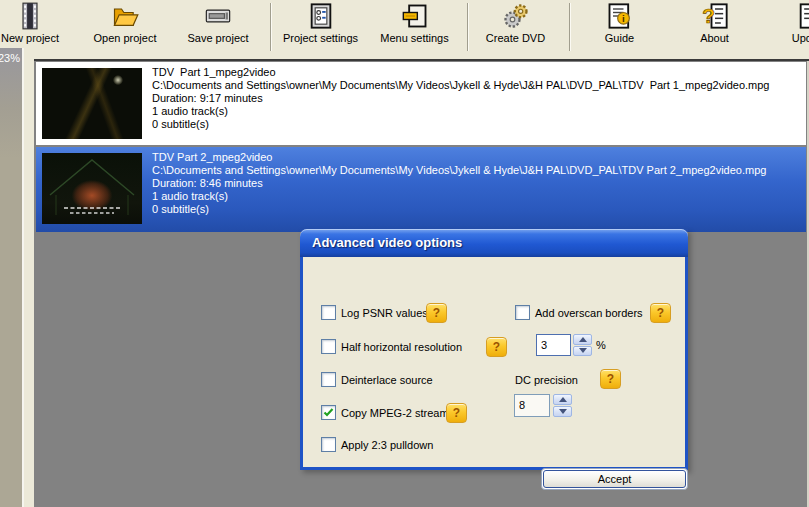 The height and width of the screenshot is (507, 809). What do you see at coordinates (11, 56) in the screenshot?
I see `progress-percent-label: 23%` at bounding box center [11, 56].